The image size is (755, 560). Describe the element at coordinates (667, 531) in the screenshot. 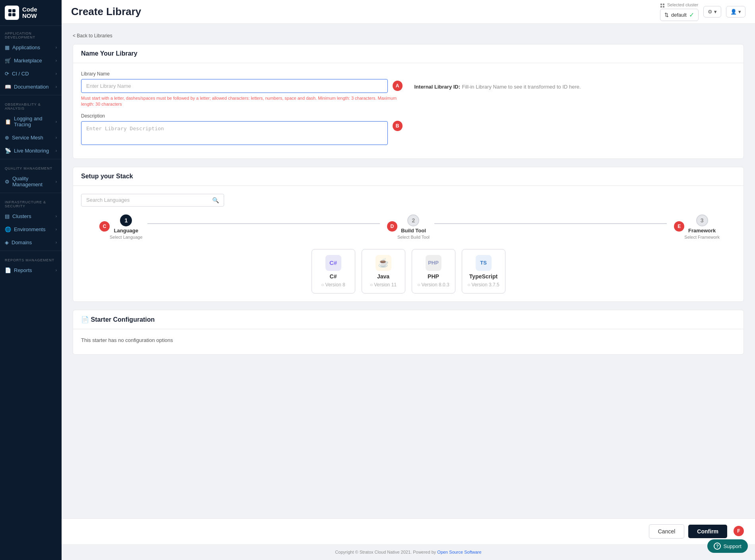

I see `cancel-button: Cancel` at that location.